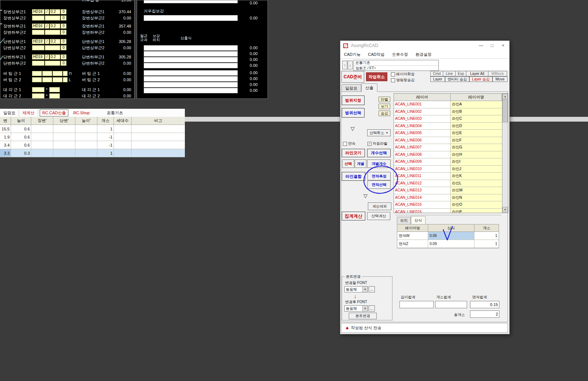 Image resolution: width=588 pixels, height=381 pixels. Describe the element at coordinates (448, 236) in the screenshot. I see `formula-row: 면적W 0.06 1` at that location.